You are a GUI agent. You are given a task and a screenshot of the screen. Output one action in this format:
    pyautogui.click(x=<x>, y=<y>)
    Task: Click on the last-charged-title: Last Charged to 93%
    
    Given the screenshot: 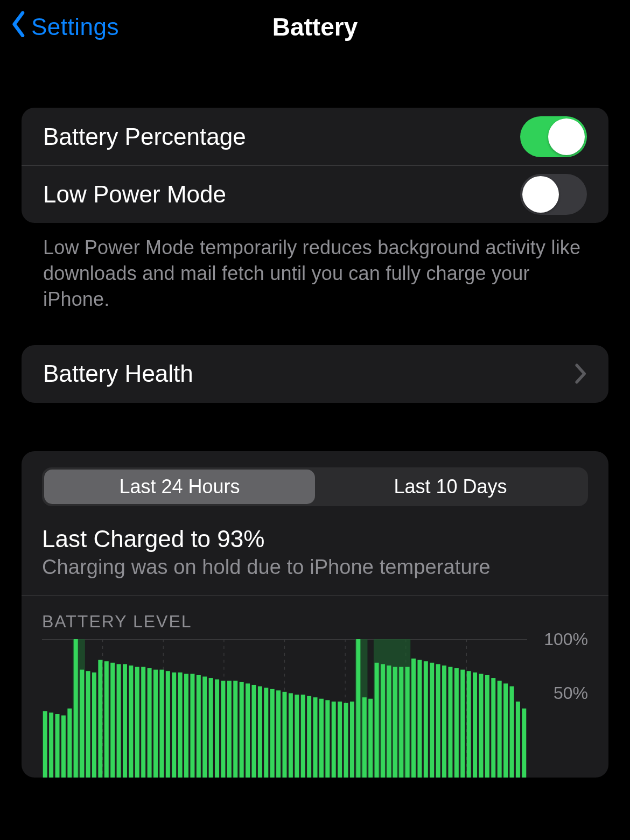 What is the action you would take?
    pyautogui.click(x=315, y=539)
    